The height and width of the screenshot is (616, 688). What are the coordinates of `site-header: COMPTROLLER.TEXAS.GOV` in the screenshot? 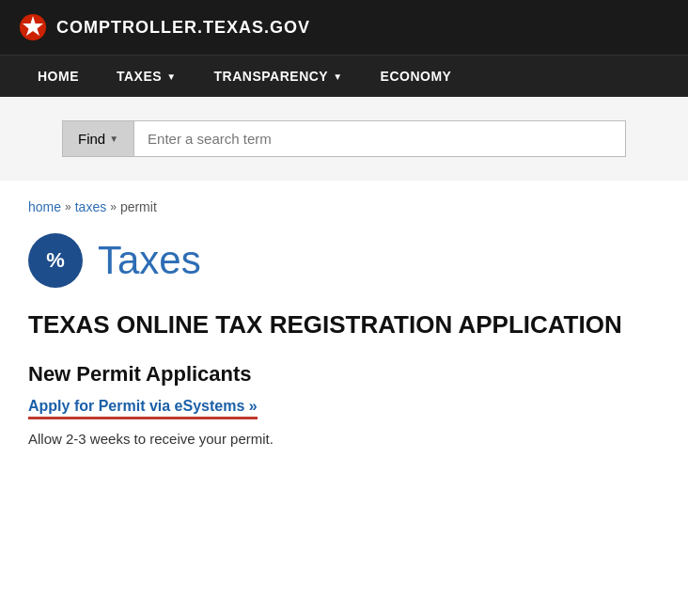 It's located at (344, 27).